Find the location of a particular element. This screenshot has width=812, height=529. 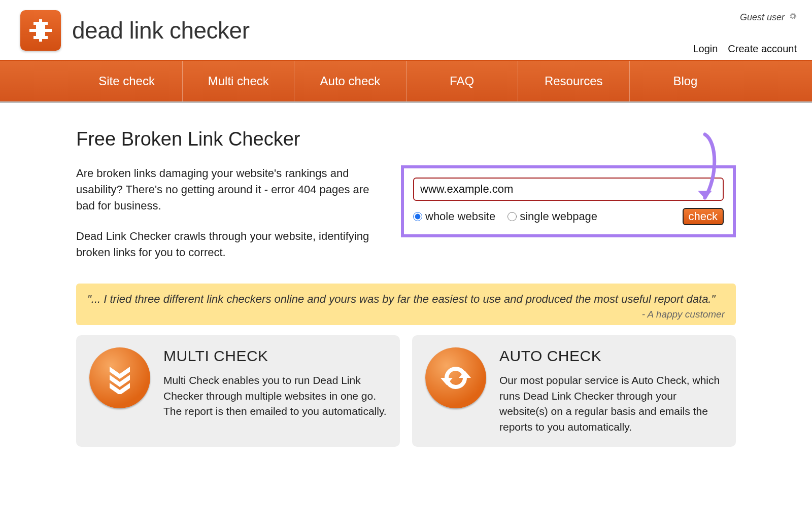

nav-faq: FAQ is located at coordinates (462, 81).